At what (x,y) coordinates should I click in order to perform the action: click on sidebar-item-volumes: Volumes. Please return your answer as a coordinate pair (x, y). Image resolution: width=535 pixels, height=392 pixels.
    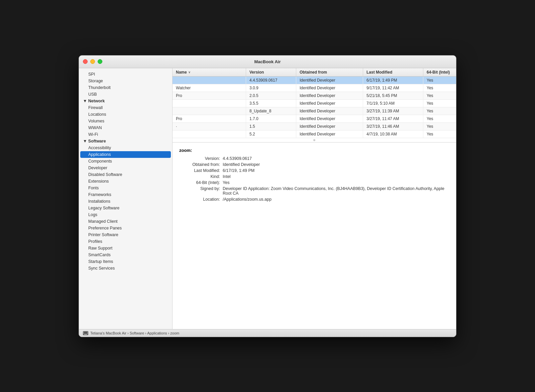
    Looking at the image, I should click on (126, 121).